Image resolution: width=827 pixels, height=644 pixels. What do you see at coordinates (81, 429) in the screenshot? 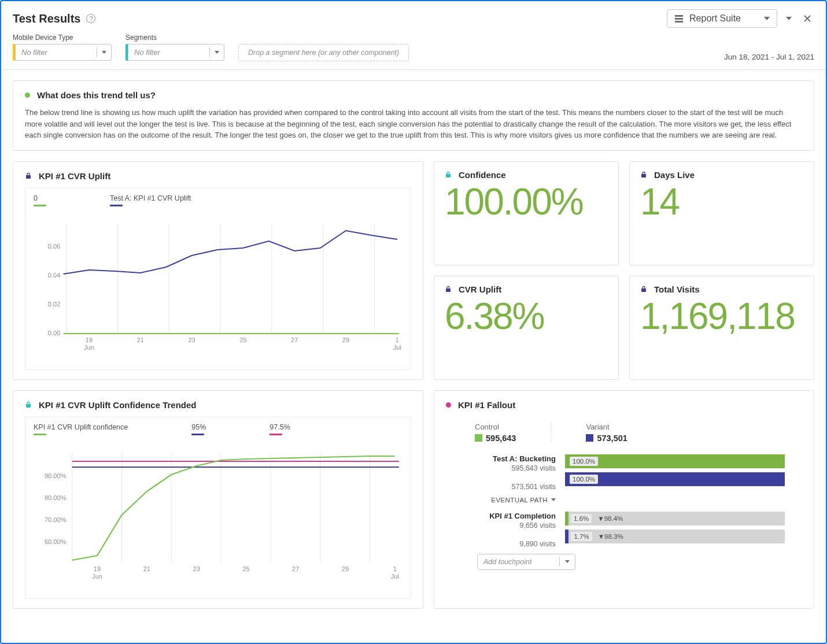
I see `legend-item: KPI #1 CVR Uplift confidence` at bounding box center [81, 429].